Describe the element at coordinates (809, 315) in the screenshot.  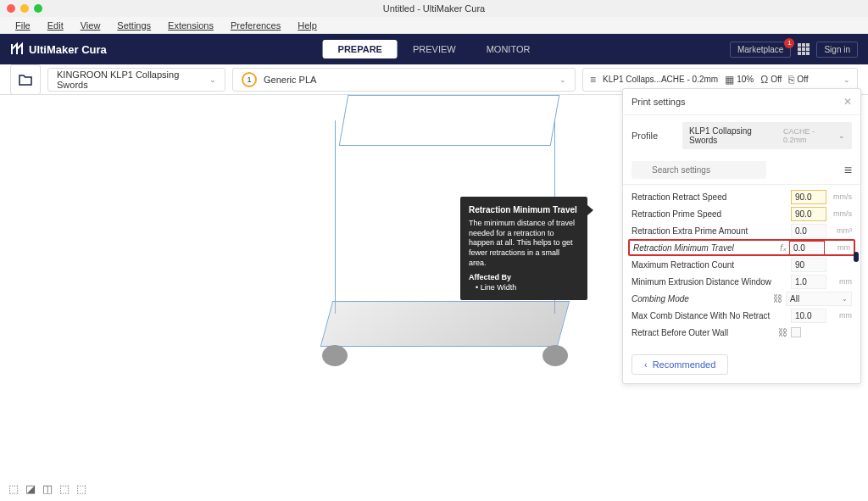
I see `setting-value-input: 10.0` at that location.